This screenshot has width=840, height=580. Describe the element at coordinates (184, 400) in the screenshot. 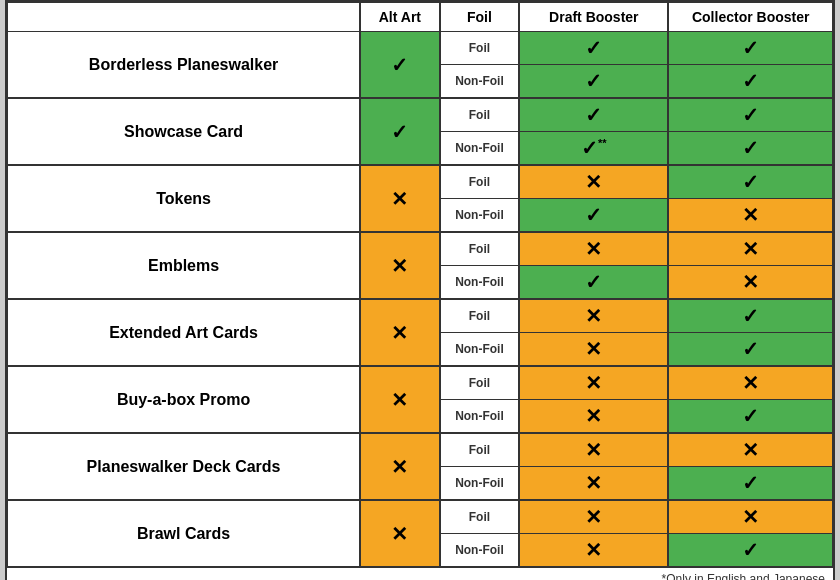

I see `card-type-label: Buy-a-box Promo` at that location.